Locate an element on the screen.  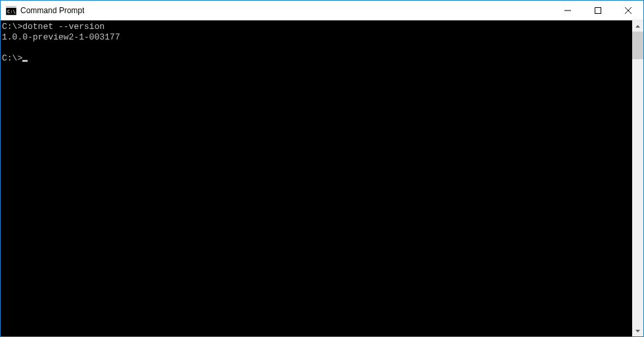
titlebar: C:\ Command Prompt is located at coordinates (322, 11).